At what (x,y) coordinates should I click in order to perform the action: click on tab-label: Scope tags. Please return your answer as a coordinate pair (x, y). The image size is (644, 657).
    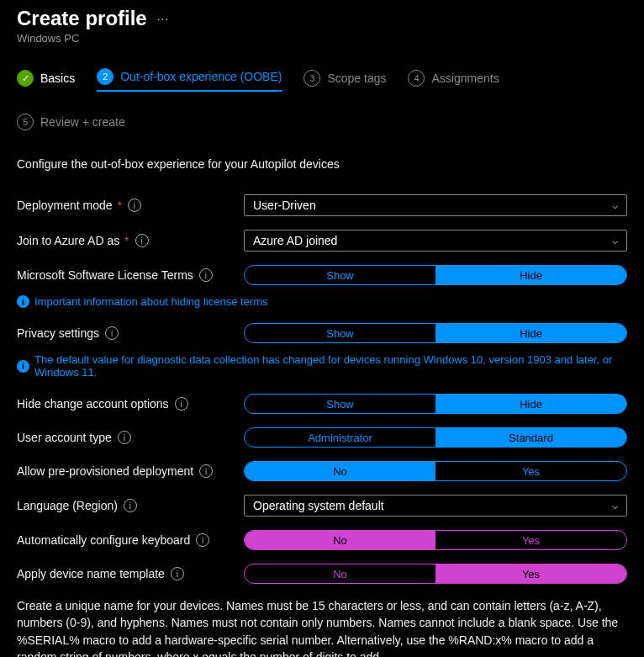
    Looking at the image, I should click on (356, 78).